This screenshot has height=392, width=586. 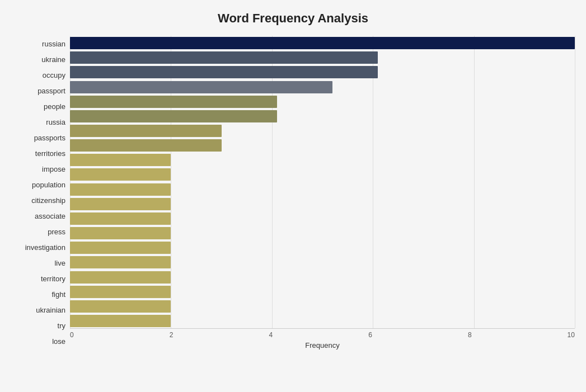 What do you see at coordinates (55, 106) in the screenshot?
I see `y-label: people` at bounding box center [55, 106].